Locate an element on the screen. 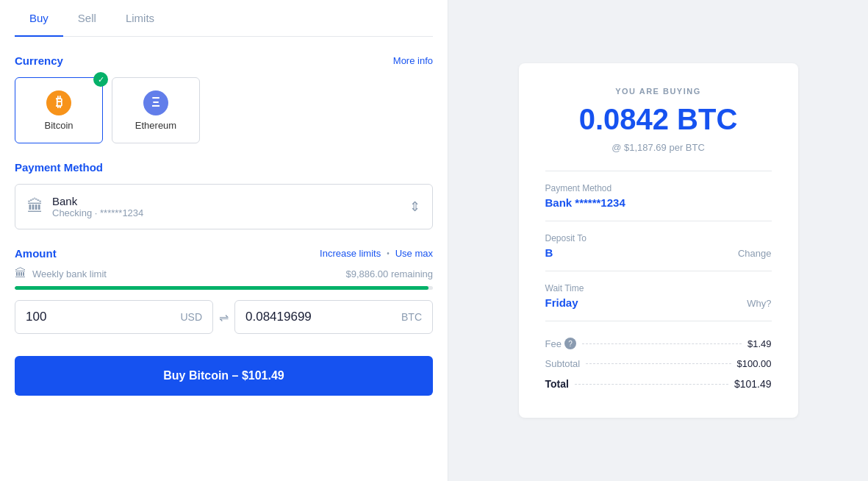  limit-progress-bar is located at coordinates (223, 288).